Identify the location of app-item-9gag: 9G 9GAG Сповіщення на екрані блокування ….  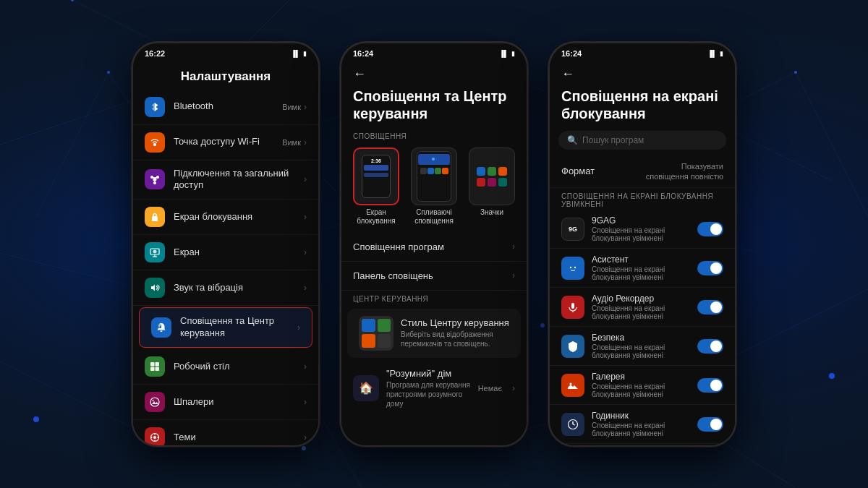
(642, 229).